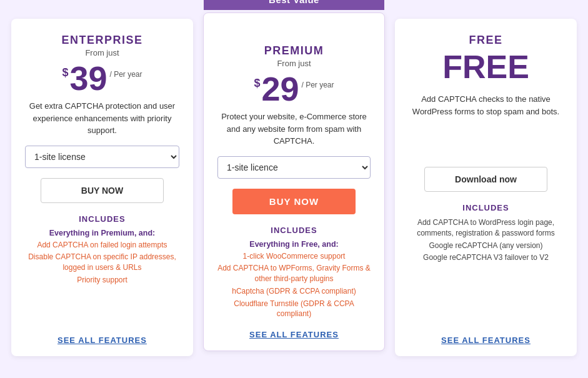 The height and width of the screenshot is (378, 588). I want to click on premium-includes-label: INCLUDES, so click(294, 230).